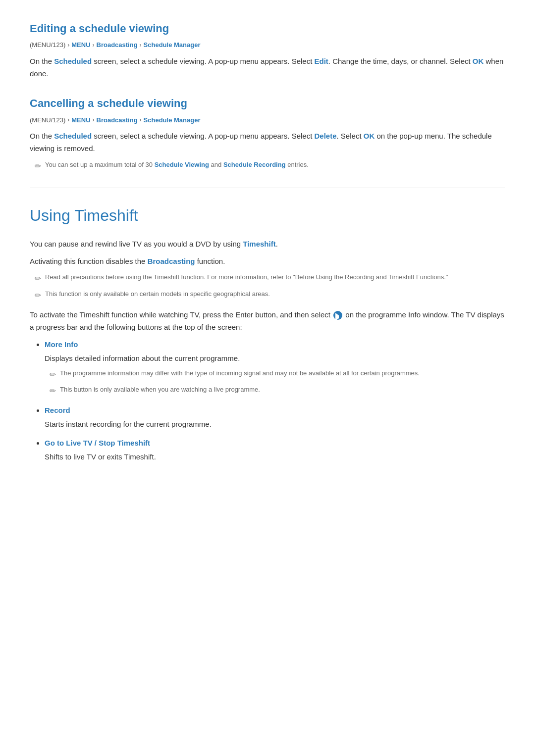  What do you see at coordinates (210, 261) in the screenshot?
I see `timeshift-intro2-end: function.` at bounding box center [210, 261].